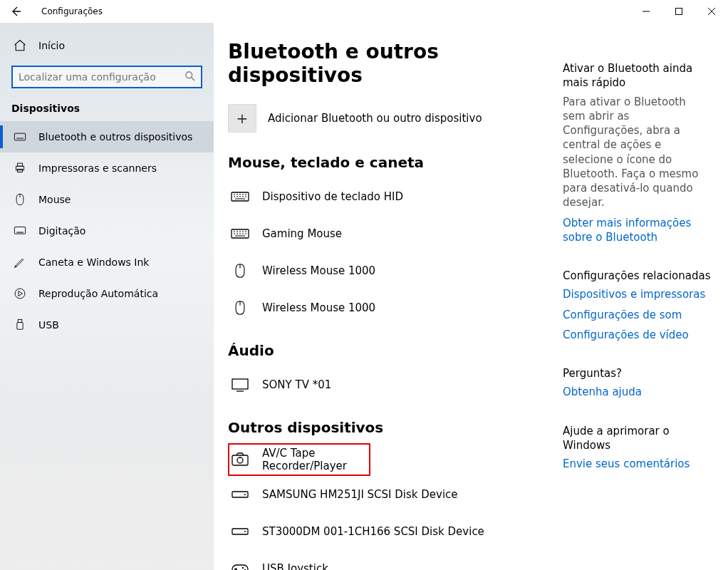  Describe the element at coordinates (637, 392) in the screenshot. I see `aside-link: Obtenha ajuda` at that location.